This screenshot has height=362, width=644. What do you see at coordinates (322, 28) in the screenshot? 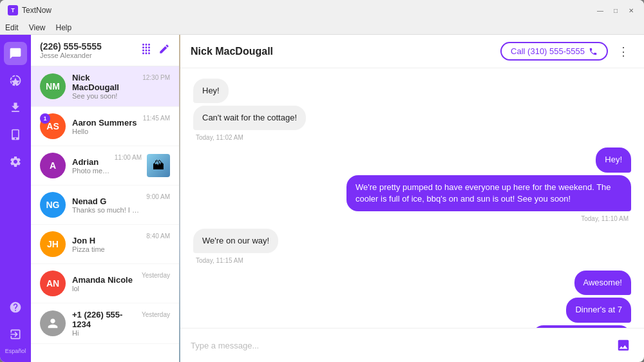
I see `menu-bar: Edit View Help` at bounding box center [322, 28].